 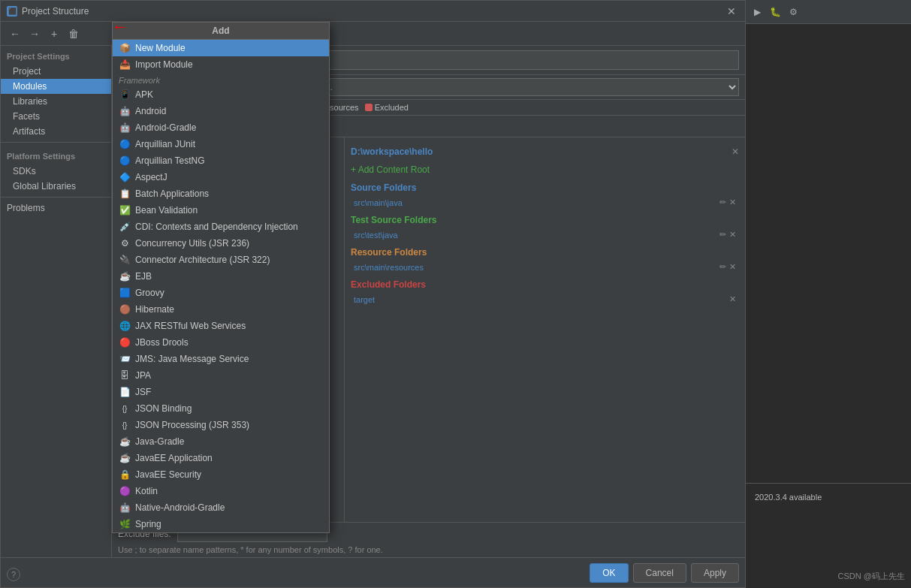 What do you see at coordinates (221, 194) in the screenshot?
I see `dropdown-item-batch-applications: 📋 Batch Applications` at bounding box center [221, 194].